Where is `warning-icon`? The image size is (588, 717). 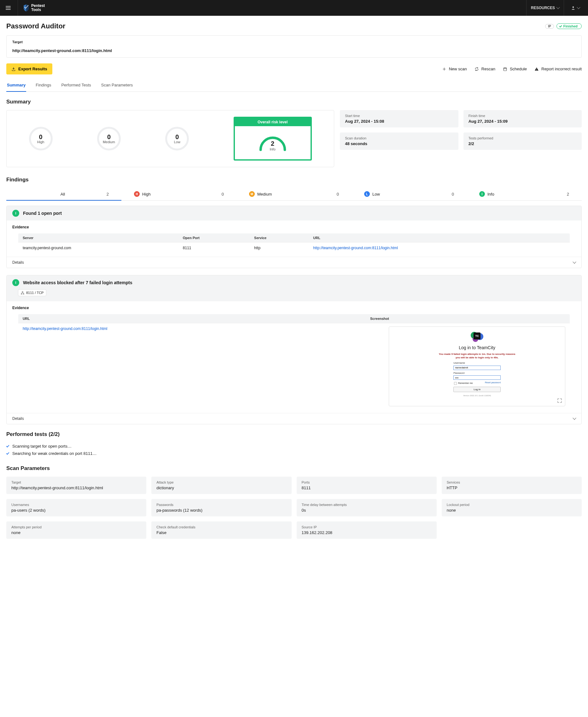 warning-icon is located at coordinates (537, 69).